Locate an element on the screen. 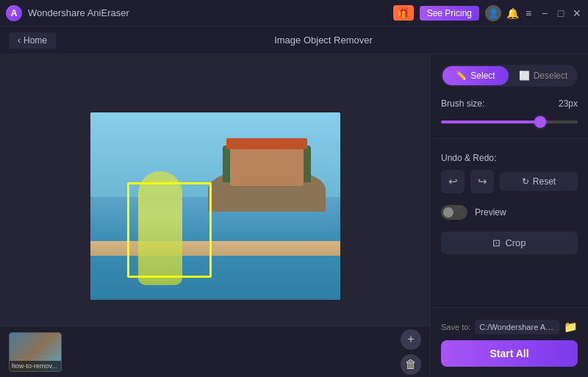 This screenshot has height=377, width=588. menu-icon: ≡ is located at coordinates (528, 13).